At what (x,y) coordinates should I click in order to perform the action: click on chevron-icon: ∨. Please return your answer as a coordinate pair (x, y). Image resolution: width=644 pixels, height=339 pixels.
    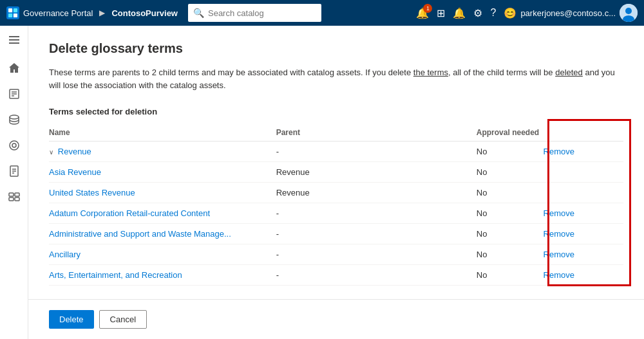
    Looking at the image, I should click on (52, 152).